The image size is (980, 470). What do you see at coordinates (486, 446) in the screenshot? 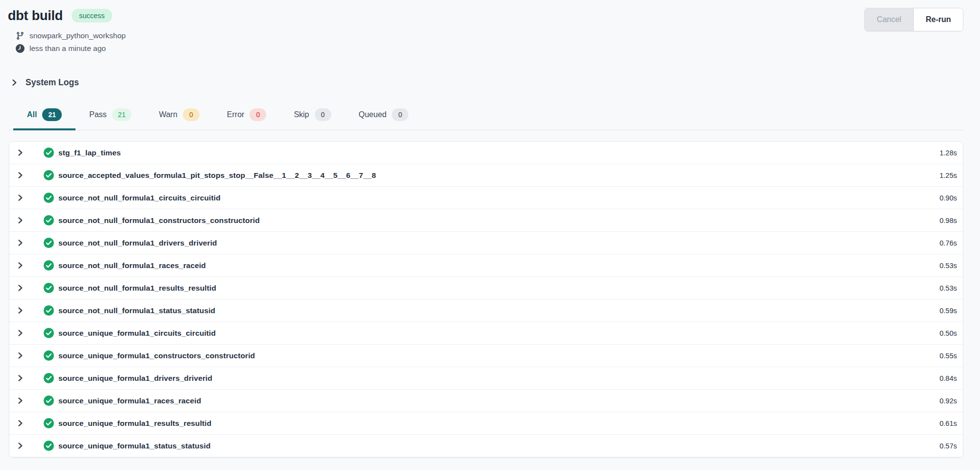
I see `result-row: source_unique_formula1_status_statusid 0…` at bounding box center [486, 446].